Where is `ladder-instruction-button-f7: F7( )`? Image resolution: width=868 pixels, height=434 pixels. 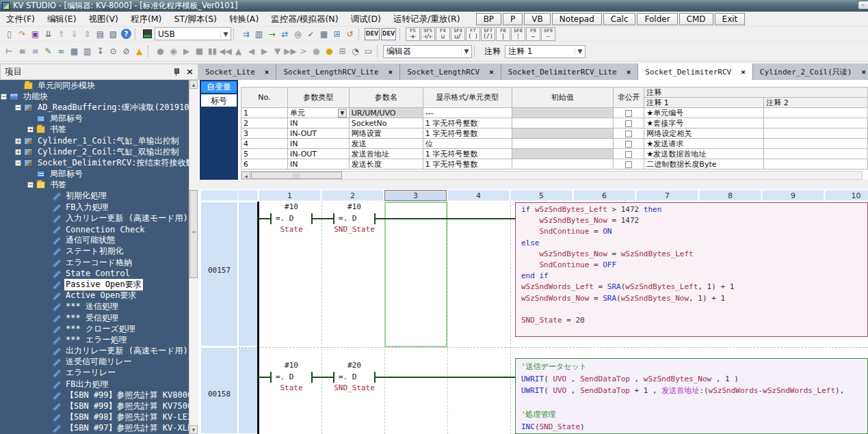 ladder-instruction-button-f7: F7( ) is located at coordinates (473, 34).